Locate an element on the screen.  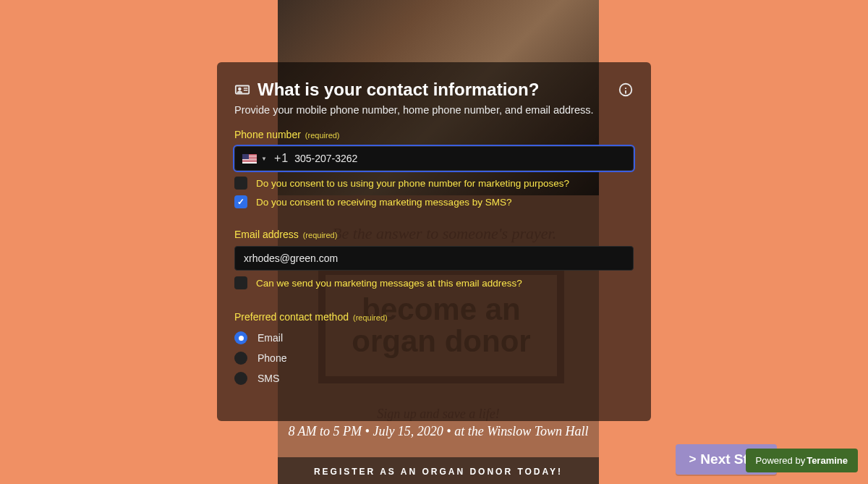
radio-sms-label: SMS is located at coordinates (268, 378).